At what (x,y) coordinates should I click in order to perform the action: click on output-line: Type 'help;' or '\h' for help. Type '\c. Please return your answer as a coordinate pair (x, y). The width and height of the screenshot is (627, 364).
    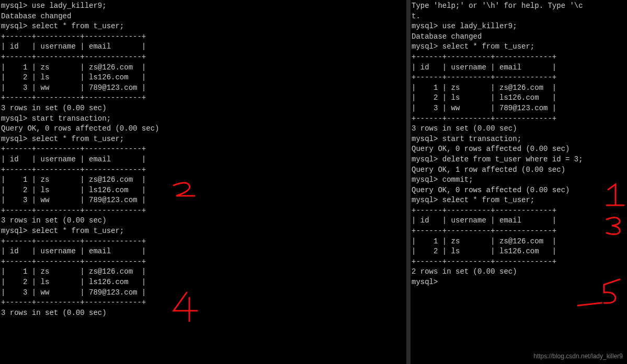
    Looking at the image, I should click on (519, 6).